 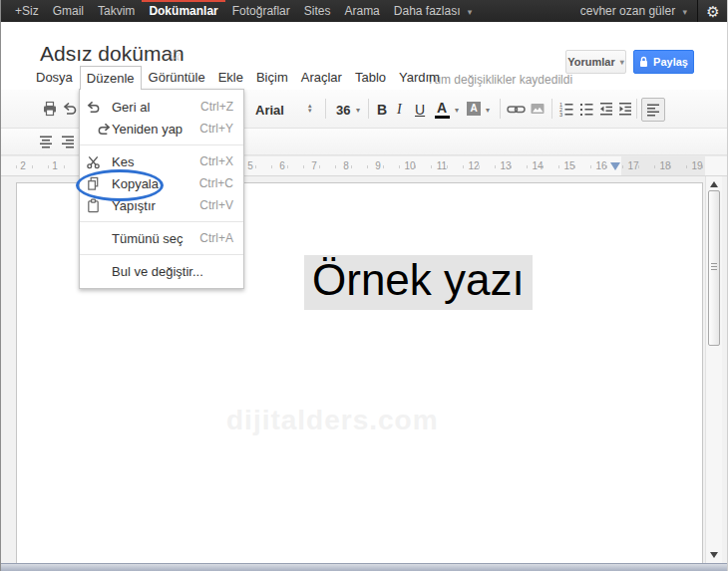 What do you see at coordinates (333, 421) in the screenshot?
I see `watermark-text: dijitalders.com` at bounding box center [333, 421].